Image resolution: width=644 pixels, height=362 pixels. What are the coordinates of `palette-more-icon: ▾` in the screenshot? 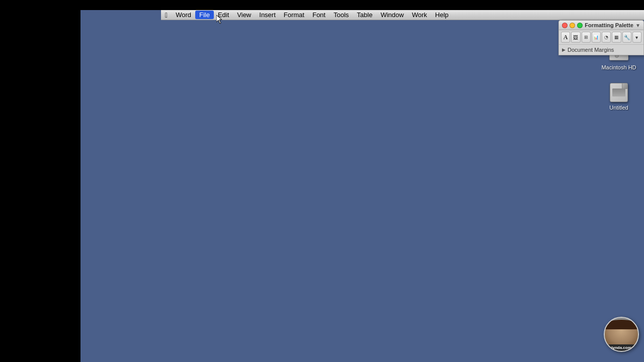 It's located at (637, 37).